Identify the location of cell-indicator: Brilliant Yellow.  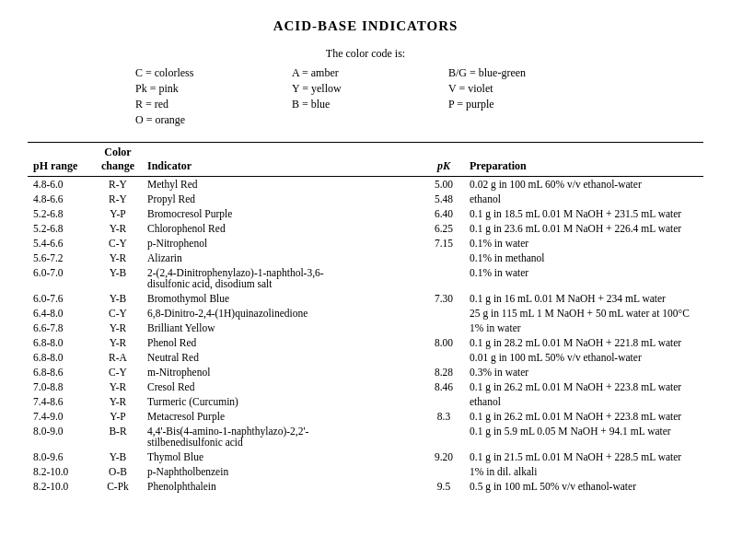
(283, 328).